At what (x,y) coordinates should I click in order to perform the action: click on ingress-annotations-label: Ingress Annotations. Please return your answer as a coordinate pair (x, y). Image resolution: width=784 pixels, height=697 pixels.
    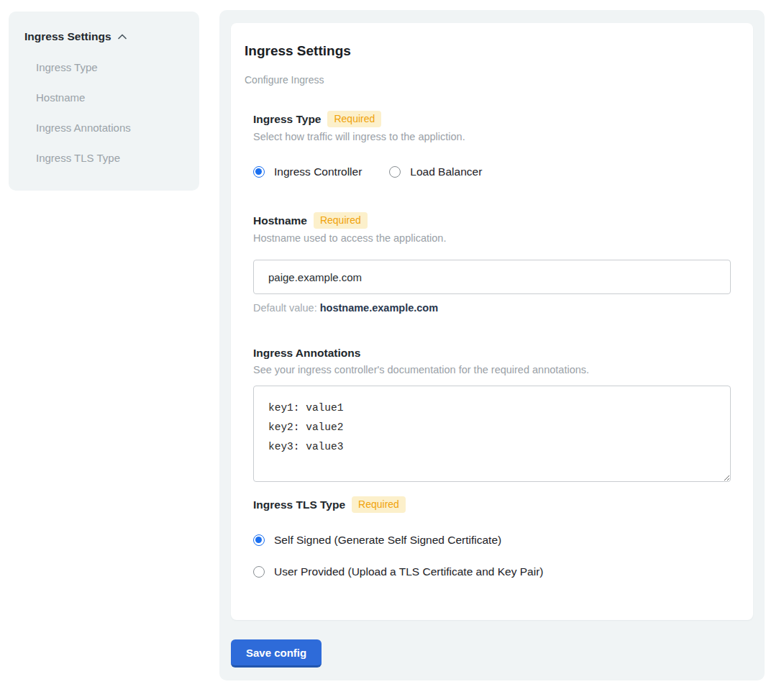
    Looking at the image, I should click on (306, 353).